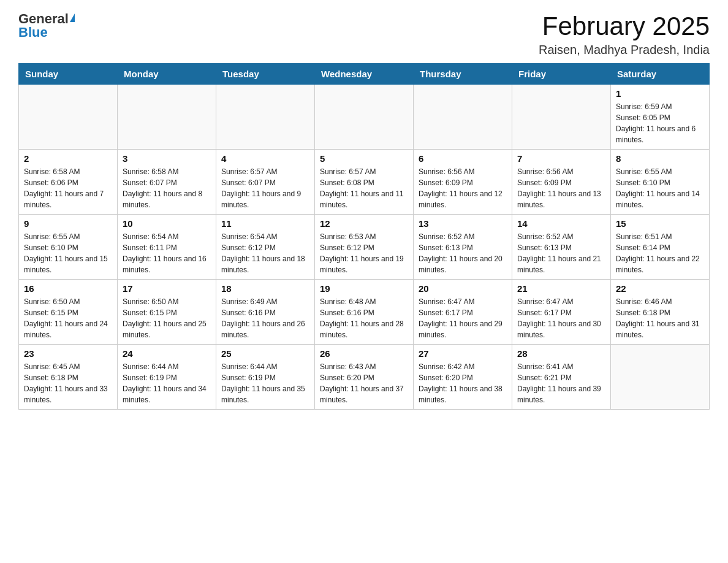 The height and width of the screenshot is (563, 728). I want to click on header: General Blue February 2025 Raisen, Madhy…, so click(364, 34).